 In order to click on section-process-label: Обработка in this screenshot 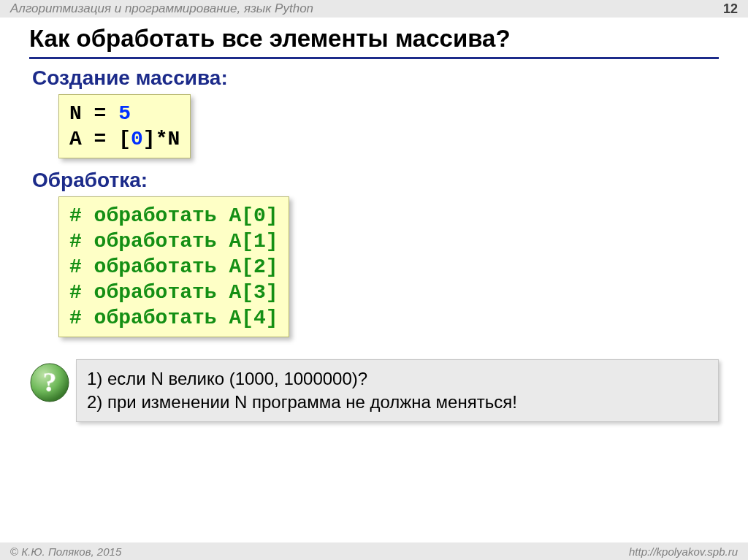, I will do `click(86, 180)`.